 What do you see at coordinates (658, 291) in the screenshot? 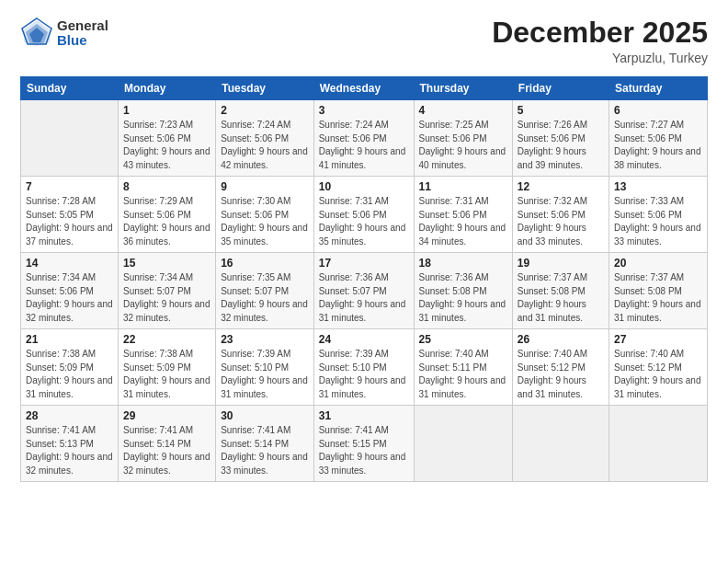
I see `calendar-day-cell: 20Sunrise: 7:37 AMSunset: 5:08 PMDayligh…` at bounding box center [658, 291].